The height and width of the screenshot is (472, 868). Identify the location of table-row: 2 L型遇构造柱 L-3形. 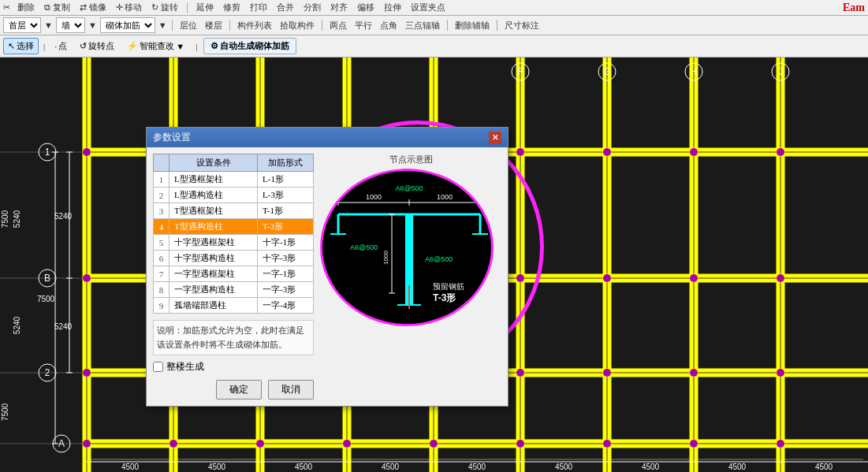
(233, 195).